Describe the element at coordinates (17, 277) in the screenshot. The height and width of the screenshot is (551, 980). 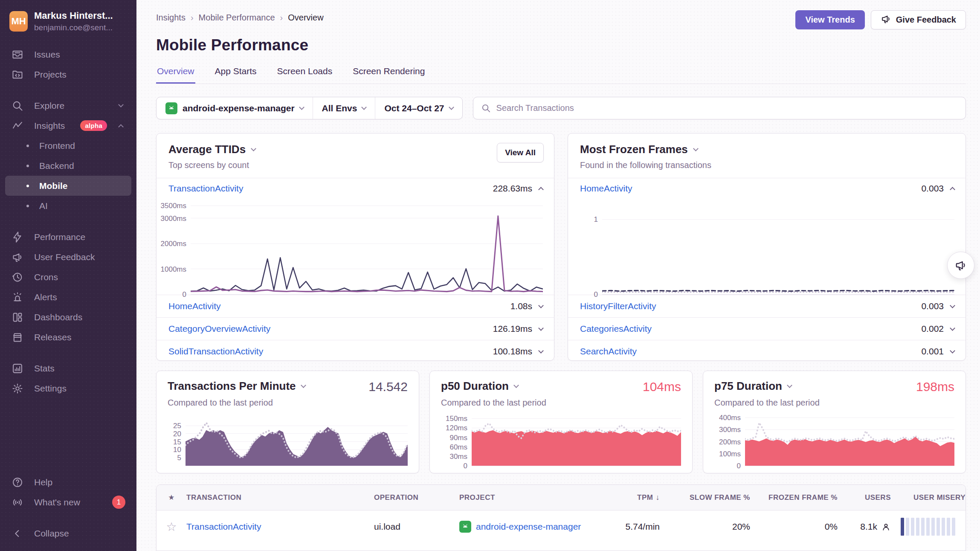
I see `crons-icon` at that location.